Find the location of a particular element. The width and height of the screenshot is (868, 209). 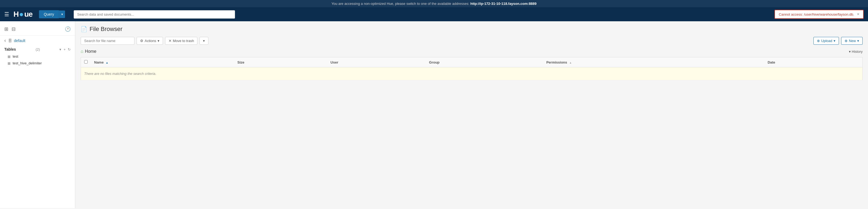

extra-actions-button: ▾ is located at coordinates (204, 41).